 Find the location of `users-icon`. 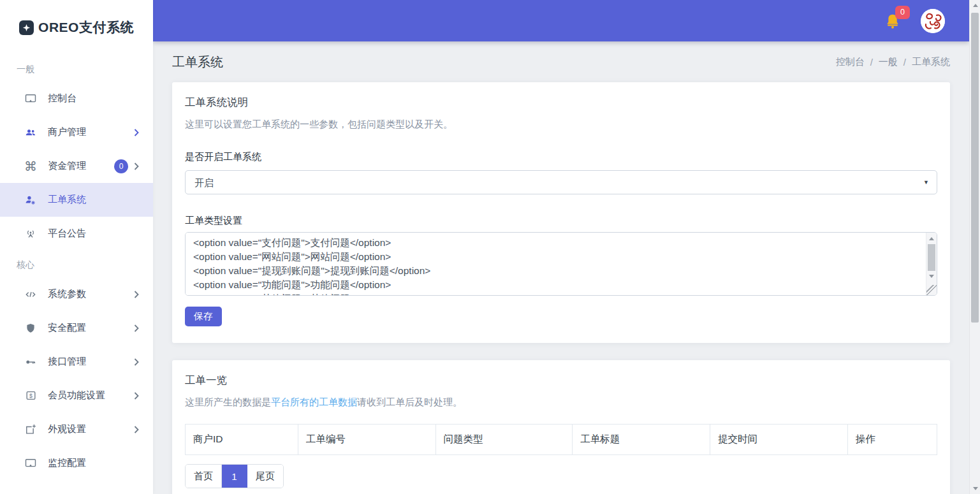

users-icon is located at coordinates (31, 133).